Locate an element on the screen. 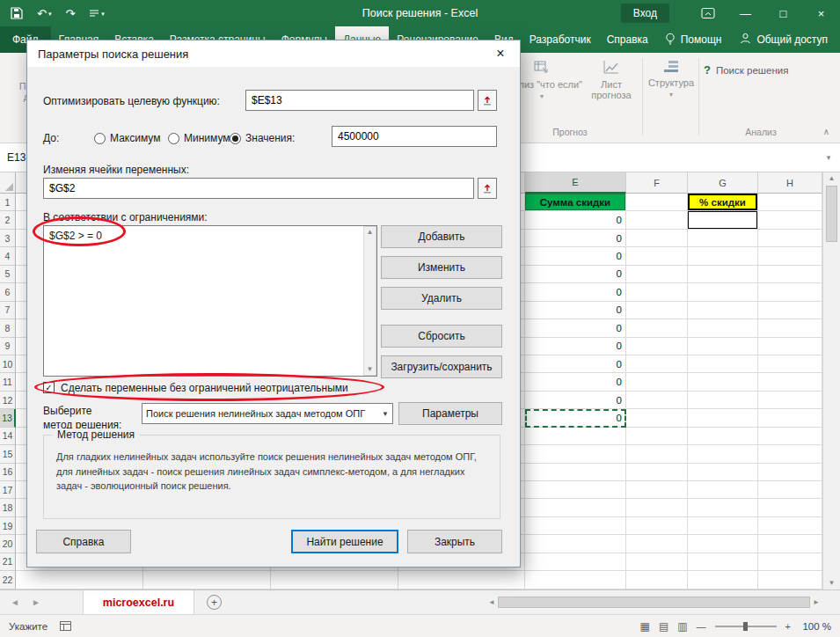  row-header-3: 3 is located at coordinates (8, 238).